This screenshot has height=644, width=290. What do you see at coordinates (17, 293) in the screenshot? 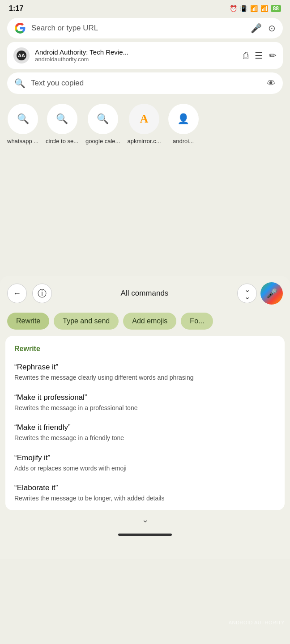
I see `back-button: ←` at bounding box center [17, 293].